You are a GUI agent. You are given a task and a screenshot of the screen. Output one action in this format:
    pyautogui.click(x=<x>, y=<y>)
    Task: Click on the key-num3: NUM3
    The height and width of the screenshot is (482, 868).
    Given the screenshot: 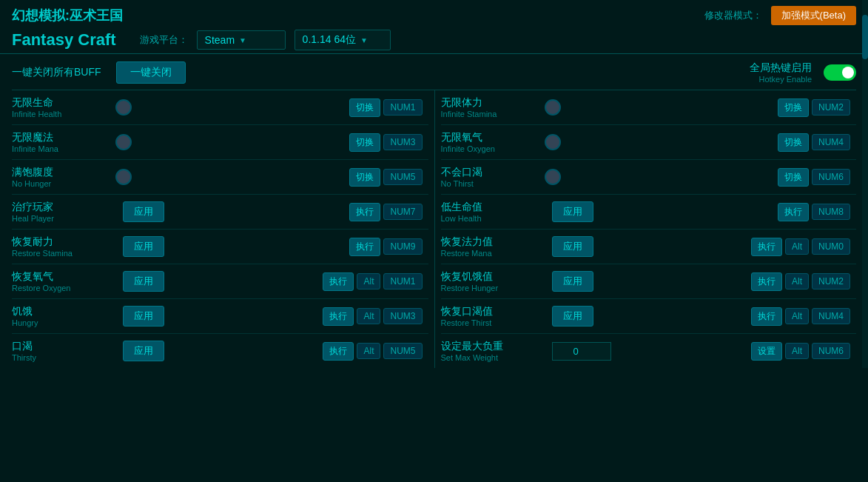 What is the action you would take?
    pyautogui.click(x=403, y=142)
    